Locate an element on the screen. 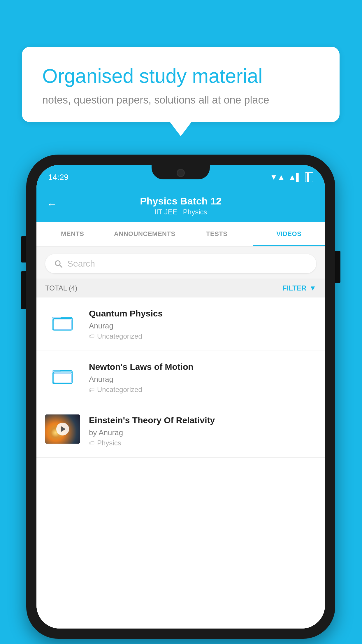 The width and height of the screenshot is (362, 644). search-icon is located at coordinates (58, 264).